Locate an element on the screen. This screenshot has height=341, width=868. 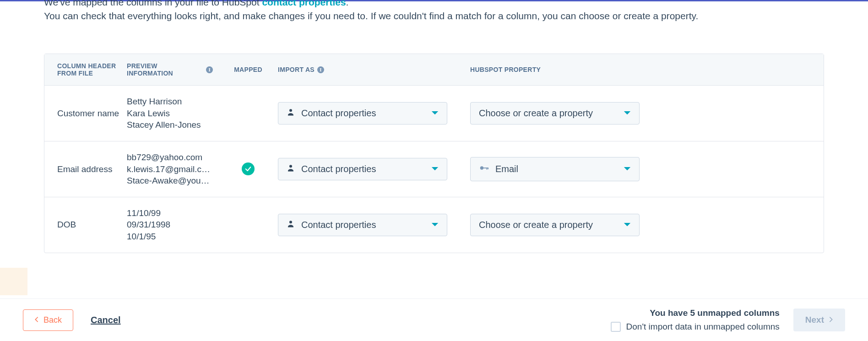
footer-right: You have 5 unmapped columns Don't import… is located at coordinates (728, 320).